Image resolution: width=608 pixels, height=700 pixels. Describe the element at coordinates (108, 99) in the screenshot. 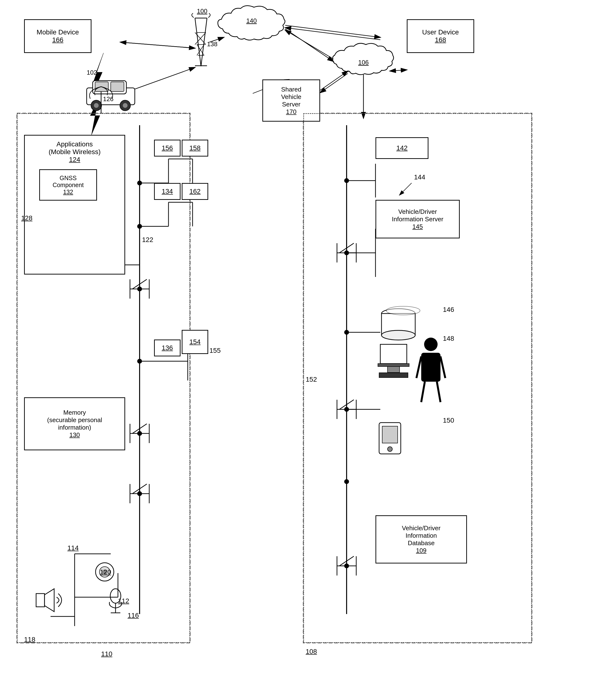

I see `ref-126-text: 126` at that location.